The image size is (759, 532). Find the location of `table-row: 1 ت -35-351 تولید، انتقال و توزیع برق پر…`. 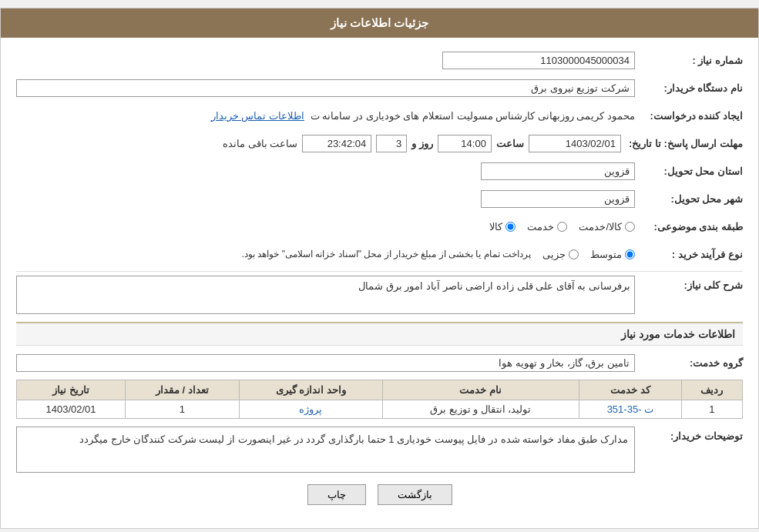

table-row: 1 ت -35-351 تولید، انتقال و توزیع برق پر… is located at coordinates (380, 410).